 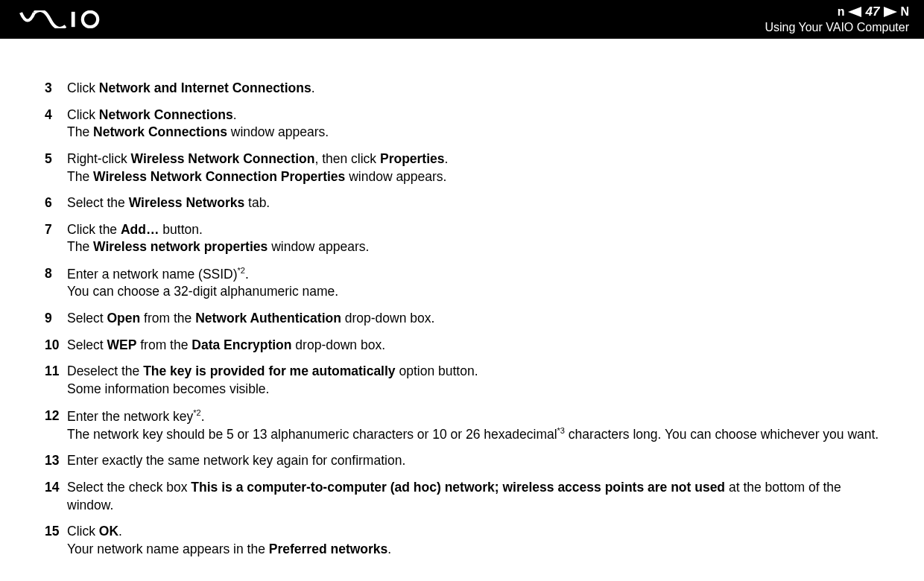 I want to click on bold-text: Data Encryption, so click(x=241, y=345).